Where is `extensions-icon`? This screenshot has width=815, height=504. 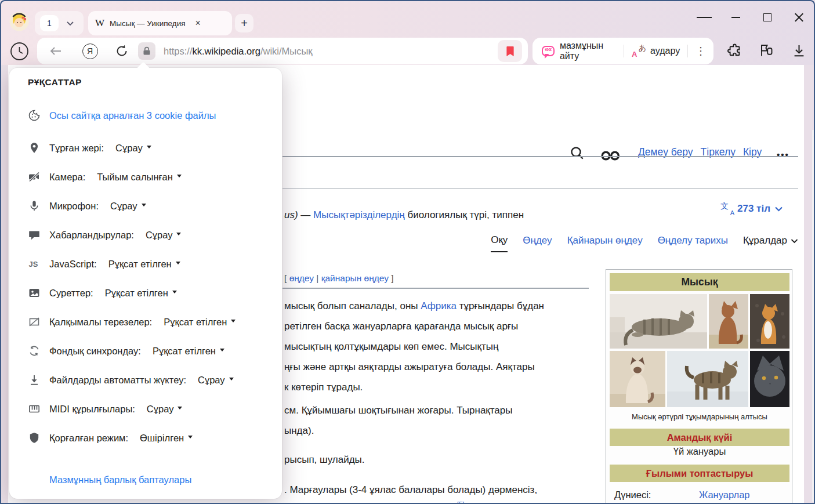 extensions-icon is located at coordinates (734, 51).